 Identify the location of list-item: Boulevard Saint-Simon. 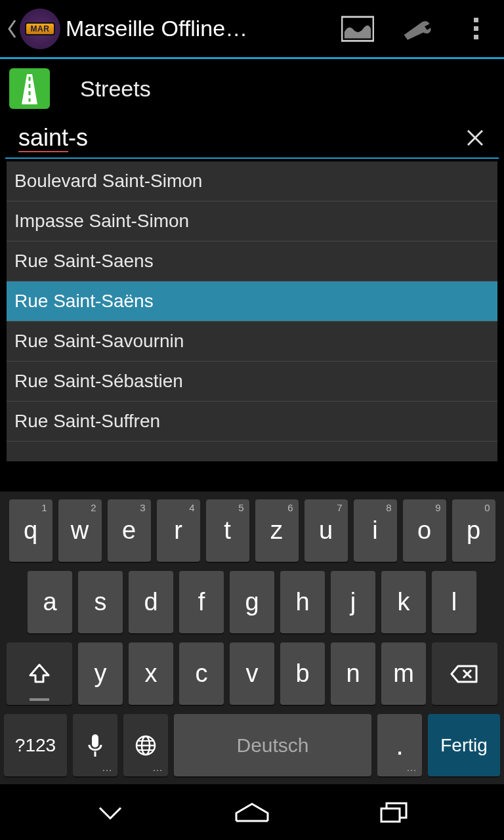
(252, 181).